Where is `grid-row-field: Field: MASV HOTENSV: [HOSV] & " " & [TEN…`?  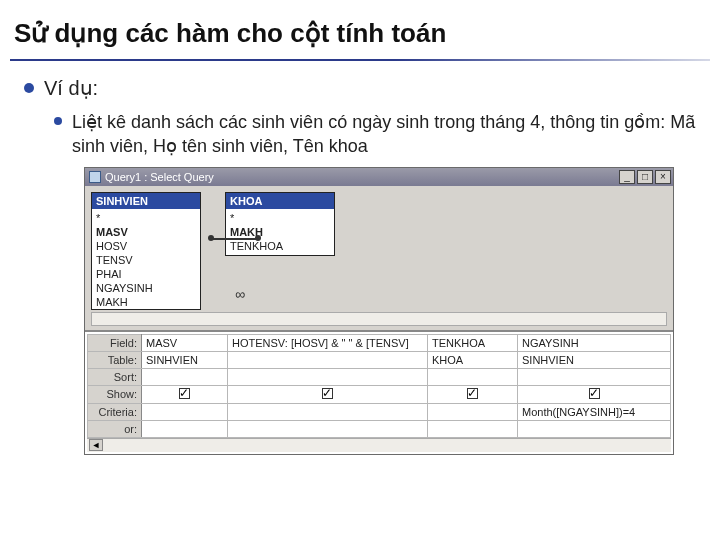
grid-row-field: Field: MASV HOTENSV: [HOSV] & " " & [TEN… is located at coordinates (380, 342).